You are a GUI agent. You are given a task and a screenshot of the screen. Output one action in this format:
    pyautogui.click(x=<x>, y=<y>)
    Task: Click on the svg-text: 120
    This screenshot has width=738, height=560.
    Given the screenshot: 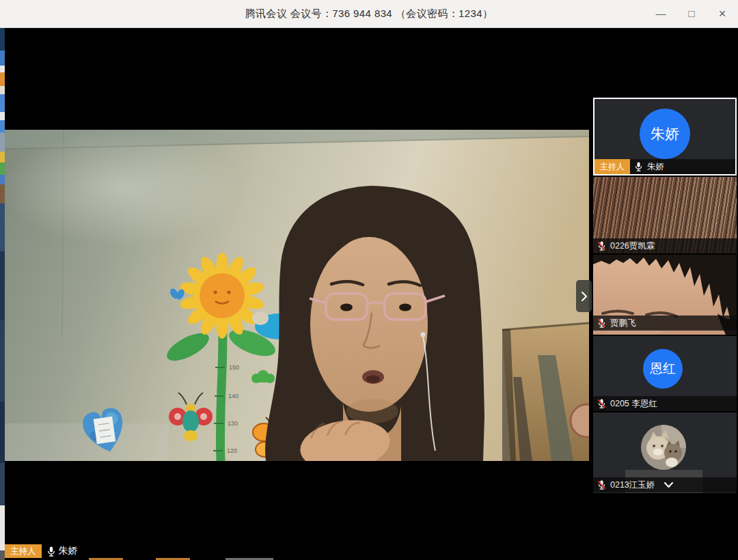 What is the action you would take?
    pyautogui.click(x=232, y=451)
    